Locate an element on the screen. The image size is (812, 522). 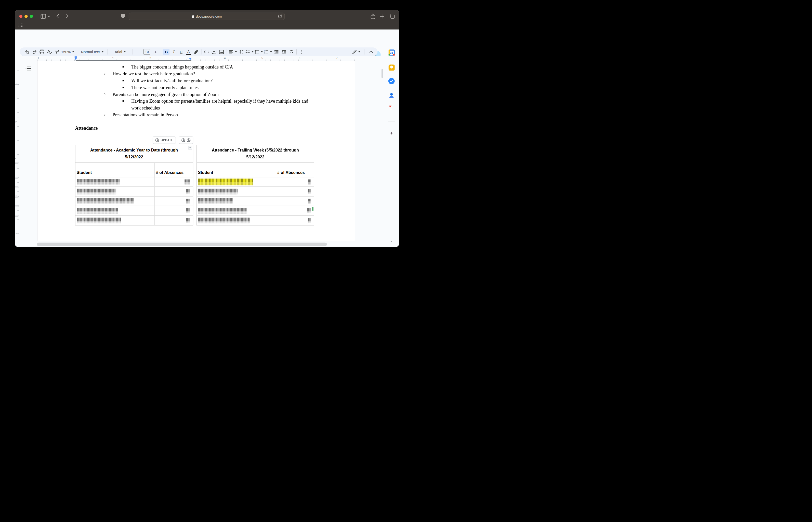
table-title: Attendance - Academic Year to Date (thro… is located at coordinates (134, 154).